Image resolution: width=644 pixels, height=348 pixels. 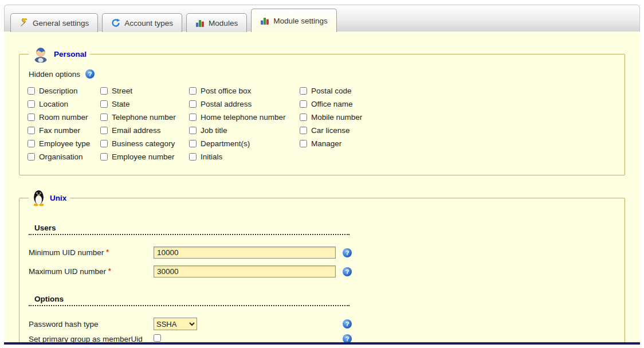 I want to click on hidden-option: Post office box, so click(x=244, y=91).